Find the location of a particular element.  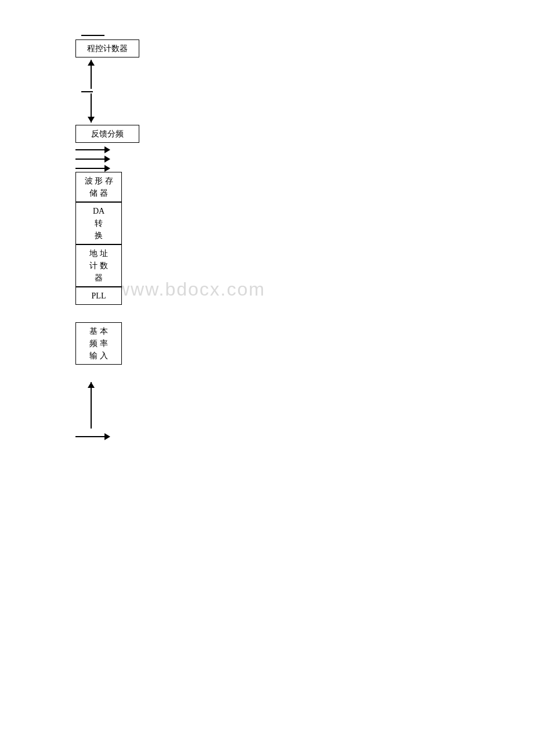

jiben-block: 基 本 频 率 输 入 is located at coordinates (99, 344).